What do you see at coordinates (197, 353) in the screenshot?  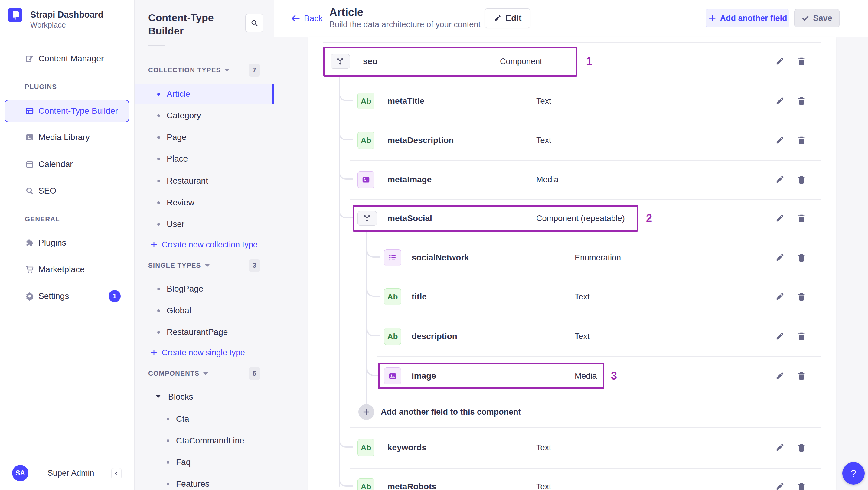 I see `create-new-link: Create new single type` at bounding box center [197, 353].